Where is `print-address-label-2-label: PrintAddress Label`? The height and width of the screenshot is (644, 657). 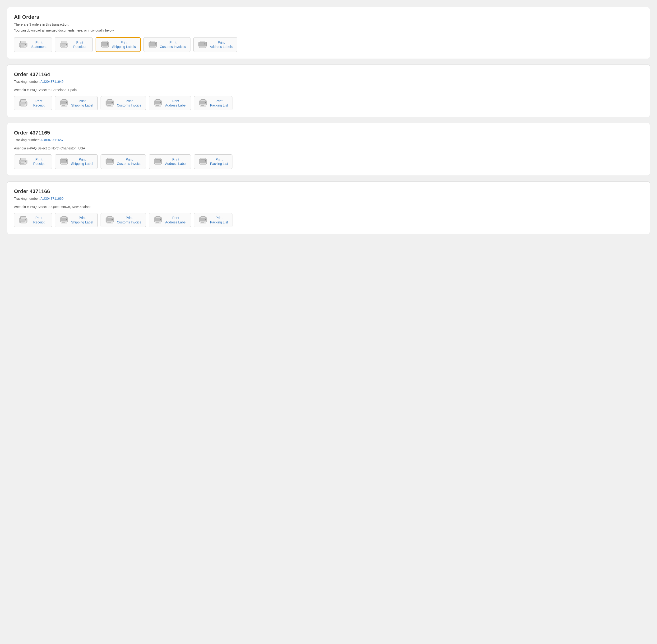
print-address-label-2-label: PrintAddress Label is located at coordinates (176, 162).